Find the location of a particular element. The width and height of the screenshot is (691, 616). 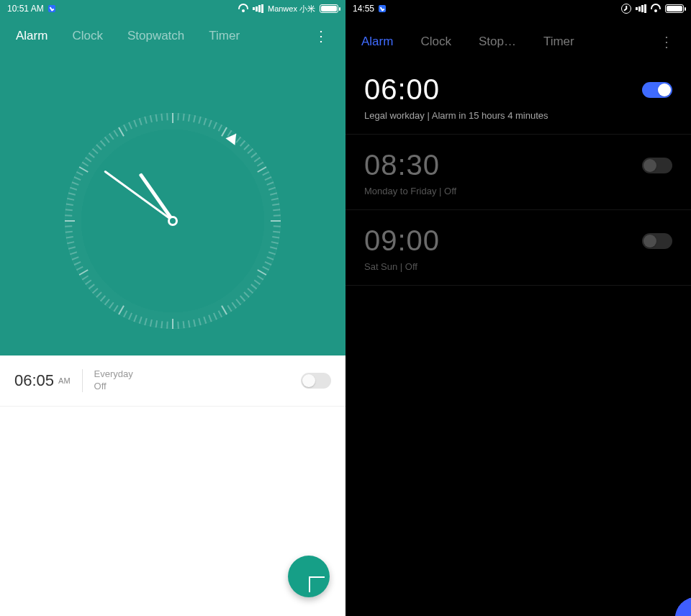

alarm-repeat: Everyday is located at coordinates (114, 374).